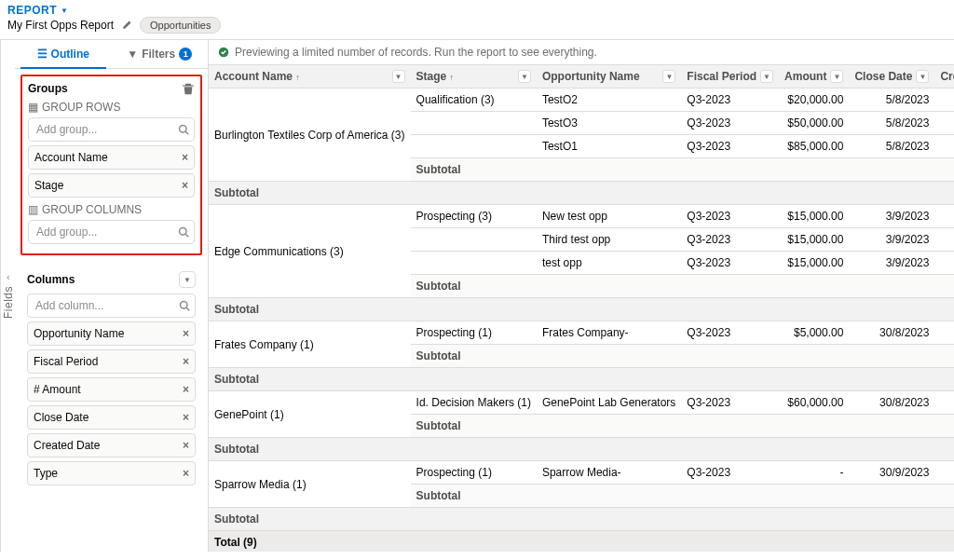  What do you see at coordinates (309, 135) in the screenshot?
I see `cell-account: Burlington Textiles Corp of America (3)` at bounding box center [309, 135].